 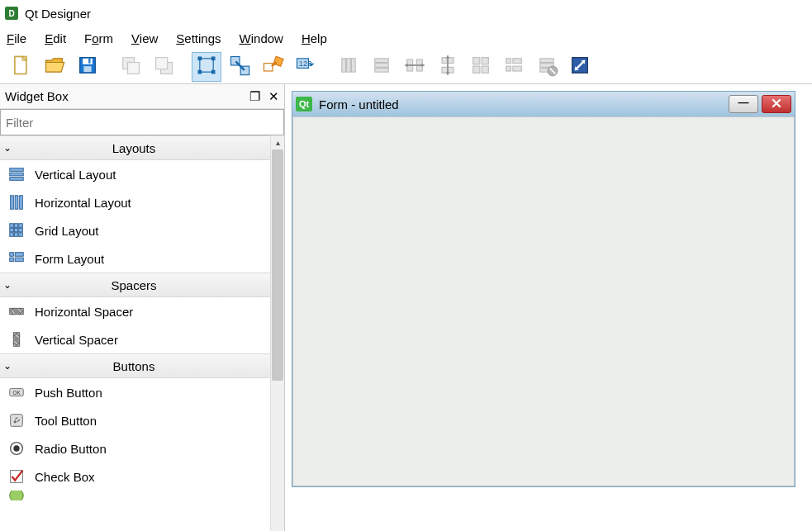 What do you see at coordinates (17, 258) in the screenshot?
I see `form-layout-icon` at bounding box center [17, 258].